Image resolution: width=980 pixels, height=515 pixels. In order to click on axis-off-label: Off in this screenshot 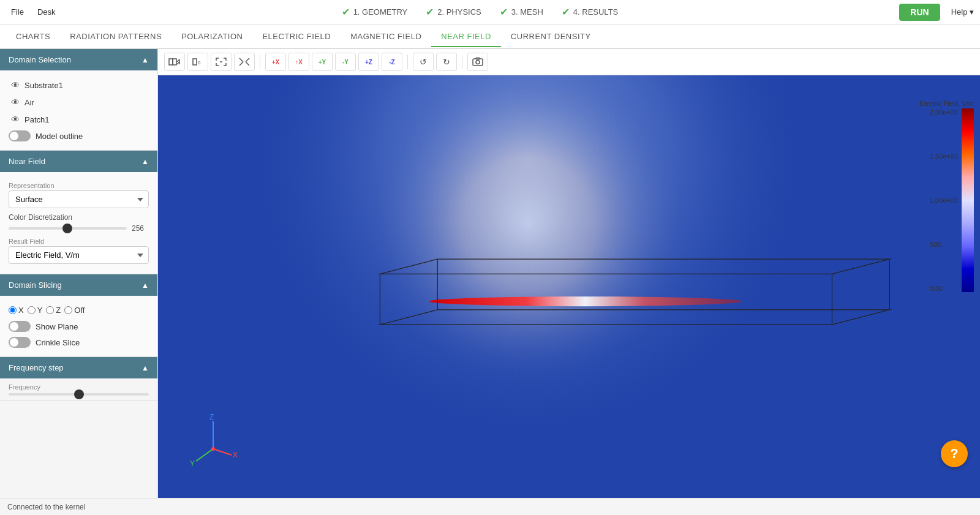, I will do `click(75, 310)`.